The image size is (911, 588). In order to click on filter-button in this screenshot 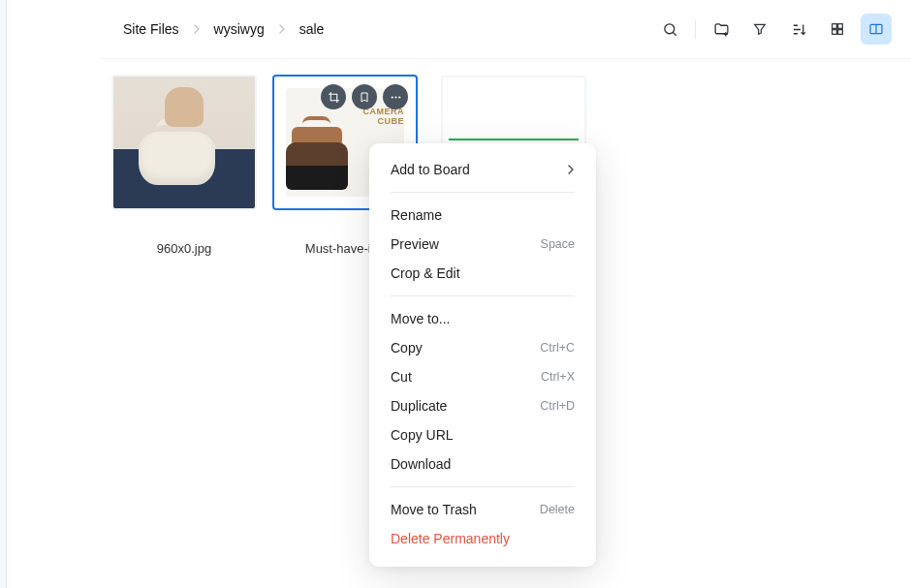, I will do `click(760, 29)`.